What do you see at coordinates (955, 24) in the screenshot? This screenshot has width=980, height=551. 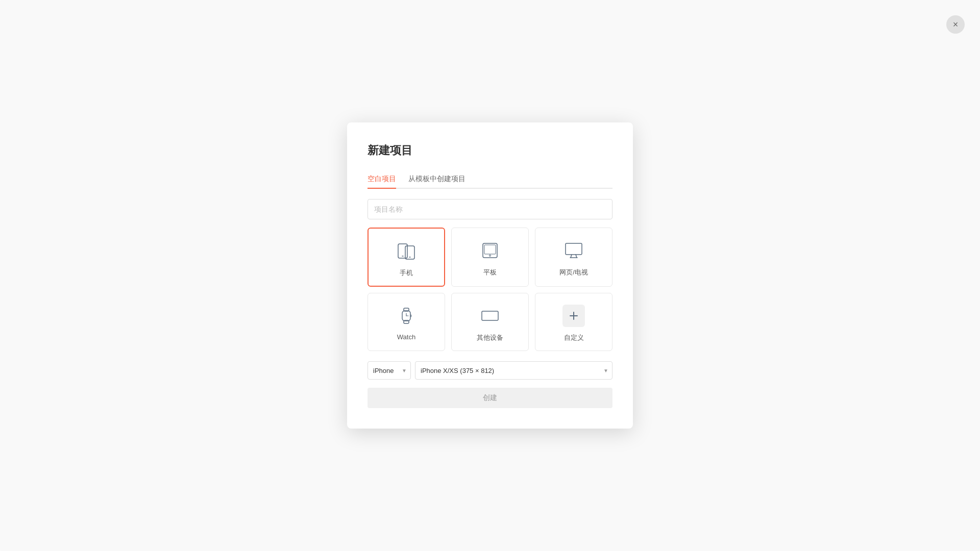 I see `close-icon: ×` at bounding box center [955, 24].